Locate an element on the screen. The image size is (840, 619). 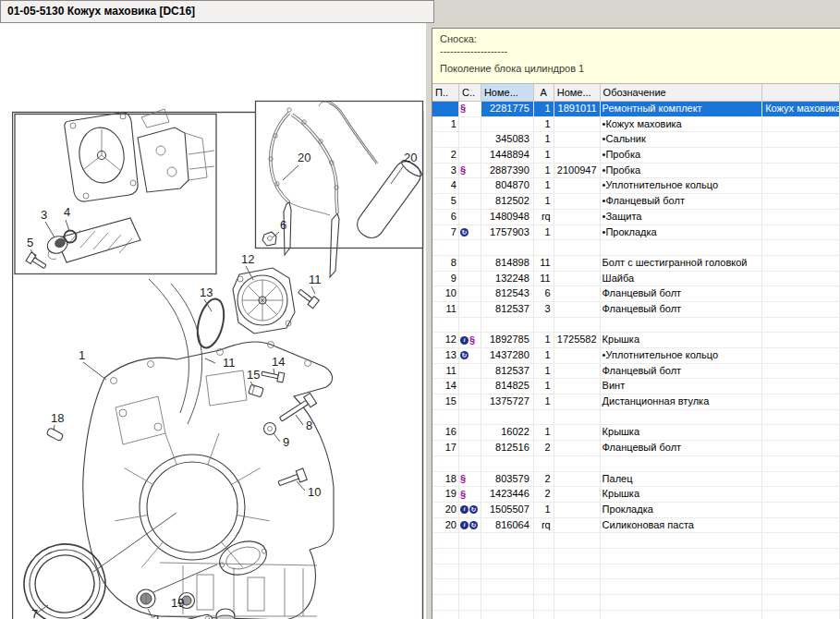
table-cell: •Кожух маховика is located at coordinates (682, 125).